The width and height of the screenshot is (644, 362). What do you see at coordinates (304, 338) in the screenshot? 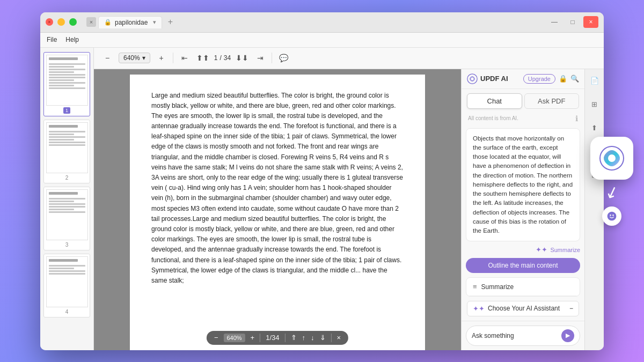
I see `bt-nav-prev: ↑` at bounding box center [304, 338].